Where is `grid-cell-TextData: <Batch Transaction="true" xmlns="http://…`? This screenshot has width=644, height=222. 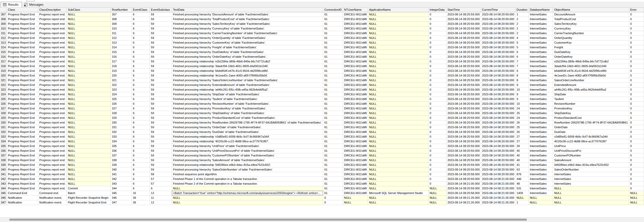
grid-cell-TextData: <Batch Transaction="true" xmlns="http://… is located at coordinates (248, 193).